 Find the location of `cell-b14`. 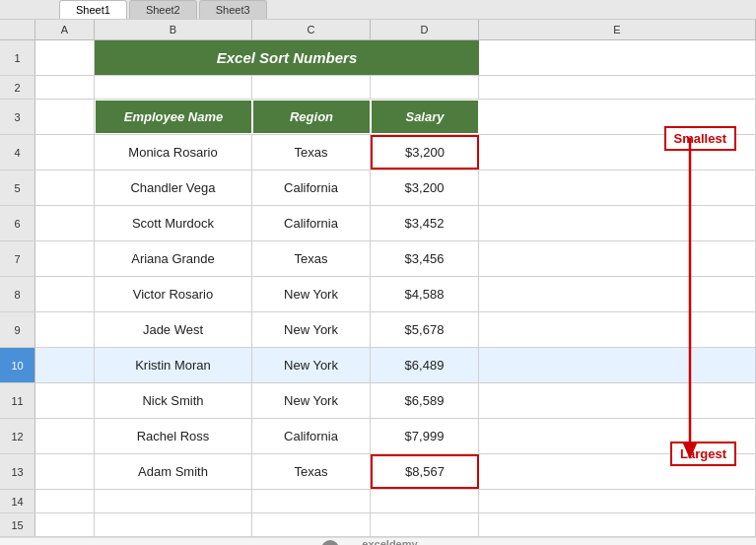

cell-b14 is located at coordinates (173, 501).